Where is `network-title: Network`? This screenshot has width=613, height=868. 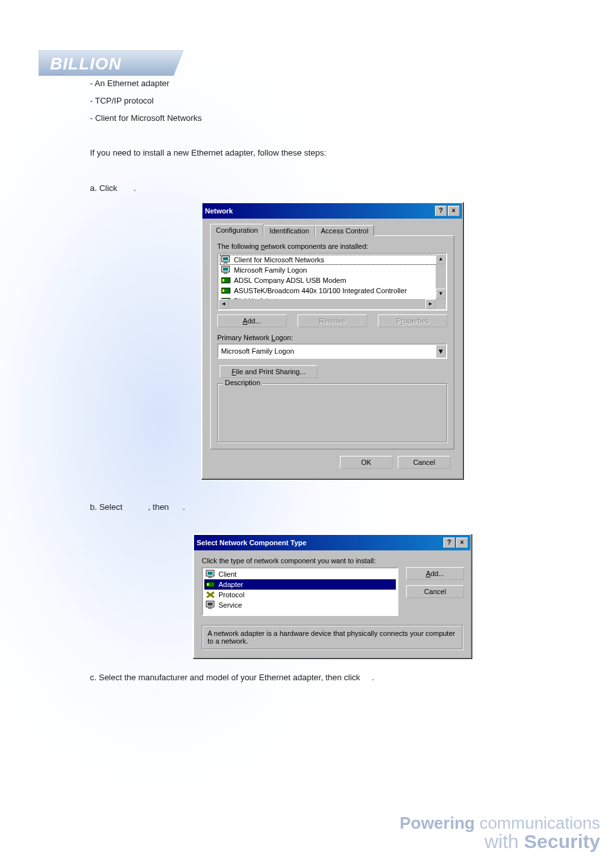
network-title: Network is located at coordinates (218, 211).